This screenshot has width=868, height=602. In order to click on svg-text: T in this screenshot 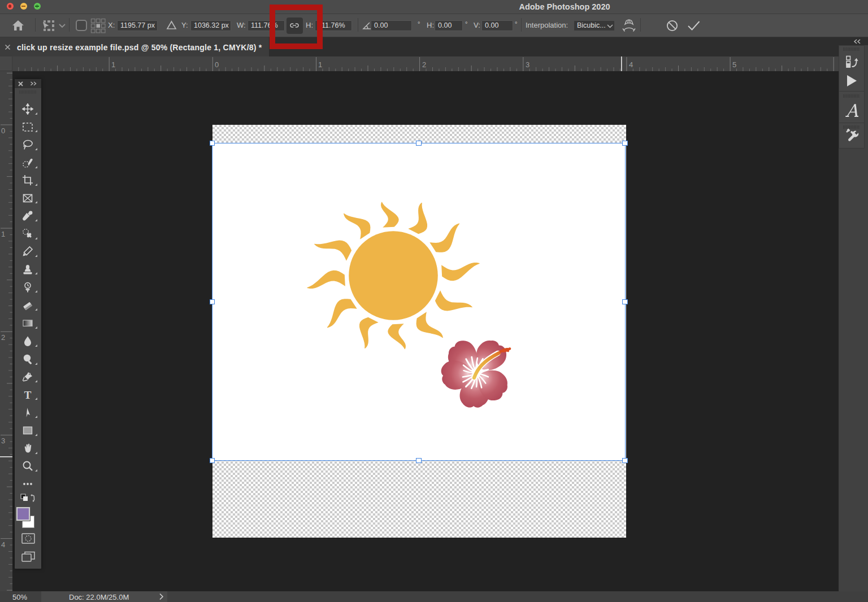, I will do `click(28, 395)`.